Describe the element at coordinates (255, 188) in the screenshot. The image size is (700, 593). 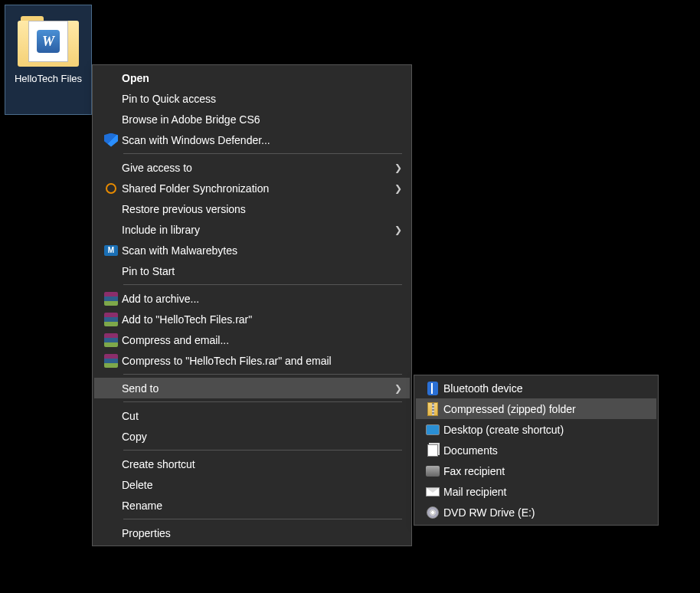
I see `menu-label: Shared Folder Synchronization` at that location.